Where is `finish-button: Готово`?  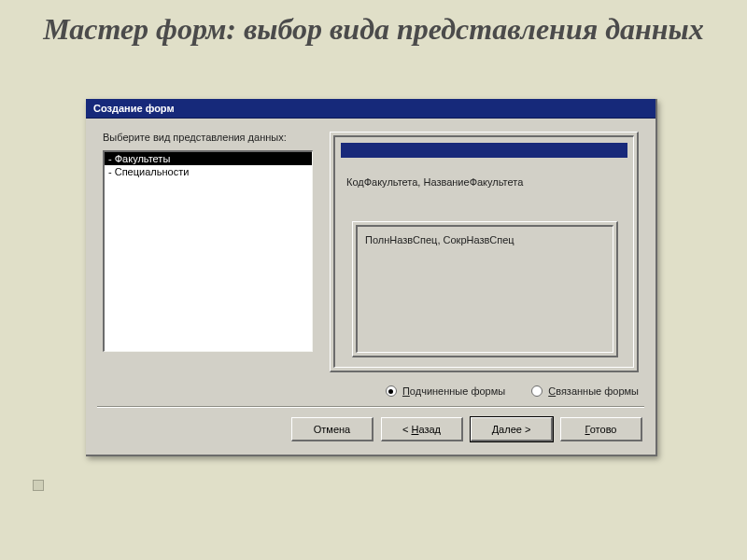 finish-button: Готово is located at coordinates (601, 429).